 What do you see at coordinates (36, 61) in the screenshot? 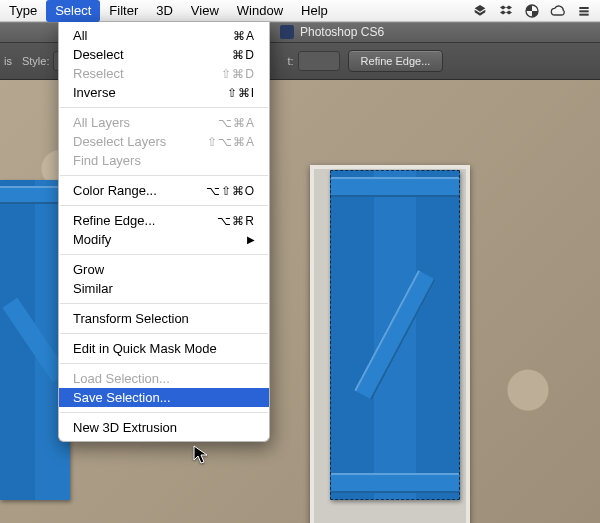
I see `options-style-label: Style:` at bounding box center [36, 61].